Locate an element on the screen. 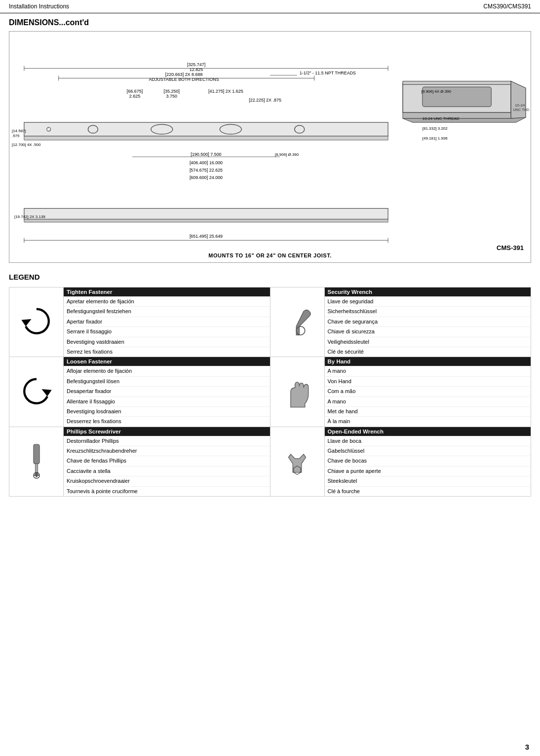 The width and height of the screenshot is (540, 756). svg-text: [41.275] 2X 1.625 is located at coordinates (226, 91).